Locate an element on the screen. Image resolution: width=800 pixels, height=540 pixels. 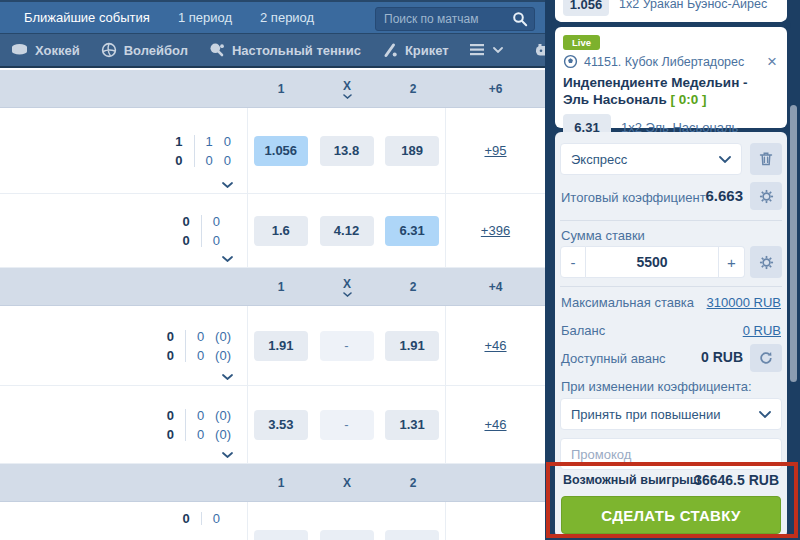
odds-button-2: 189 is located at coordinates (412, 151).